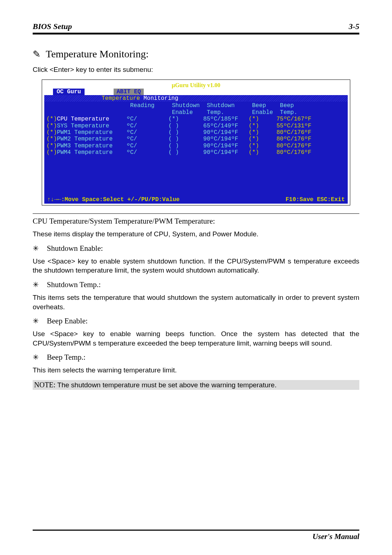  What do you see at coordinates (196, 200) in the screenshot?
I see `bios-footer: ↑↓→←:Move Space:Select +/-/PU/PD:Value F…` at bounding box center [196, 200].